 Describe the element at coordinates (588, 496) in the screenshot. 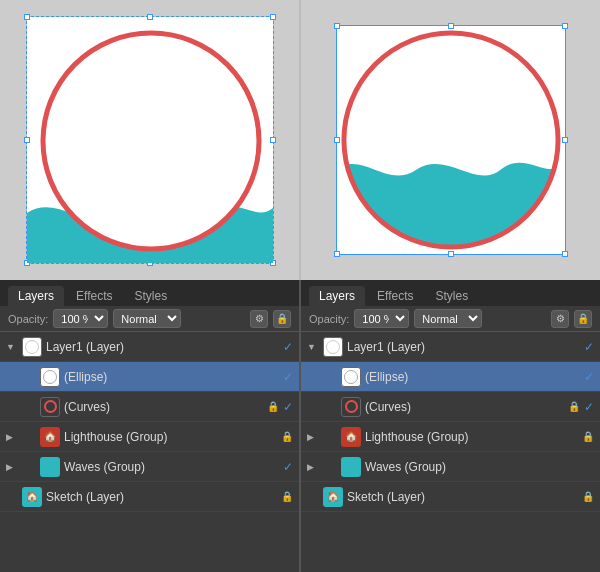

I see `lock-icon-sketch-right: 🔒` at that location.